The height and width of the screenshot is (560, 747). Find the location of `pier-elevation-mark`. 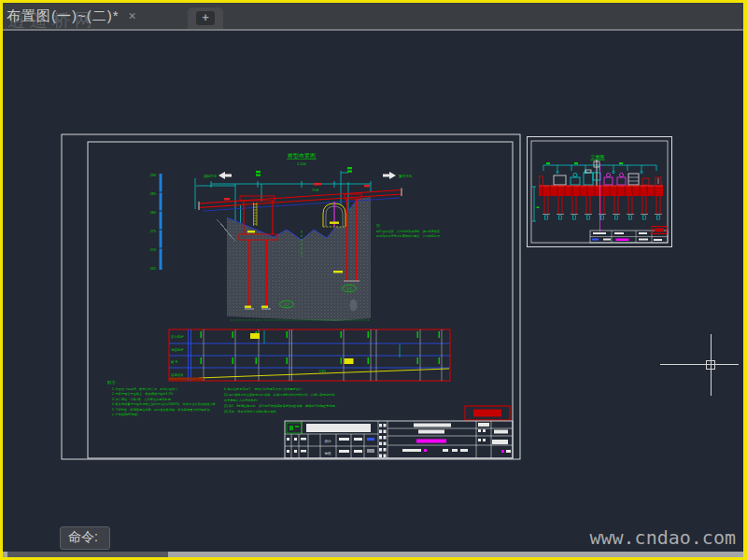

pier-elevation-mark is located at coordinates (338, 272).